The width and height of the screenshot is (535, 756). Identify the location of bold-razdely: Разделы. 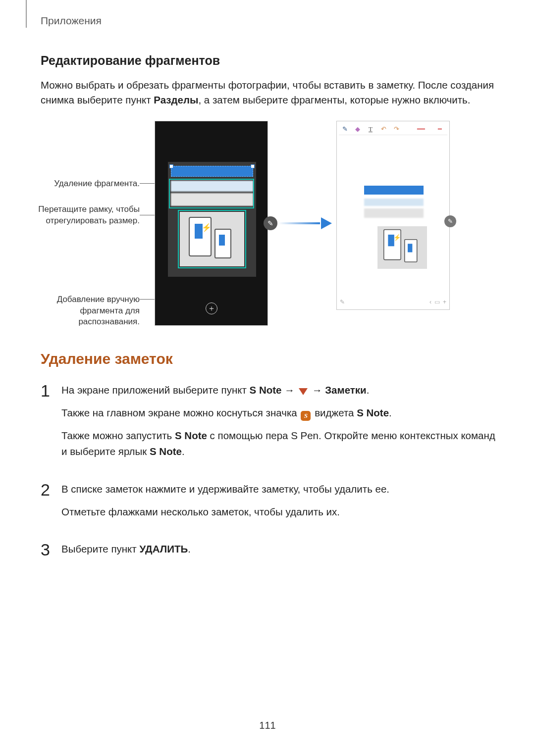
(176, 100).